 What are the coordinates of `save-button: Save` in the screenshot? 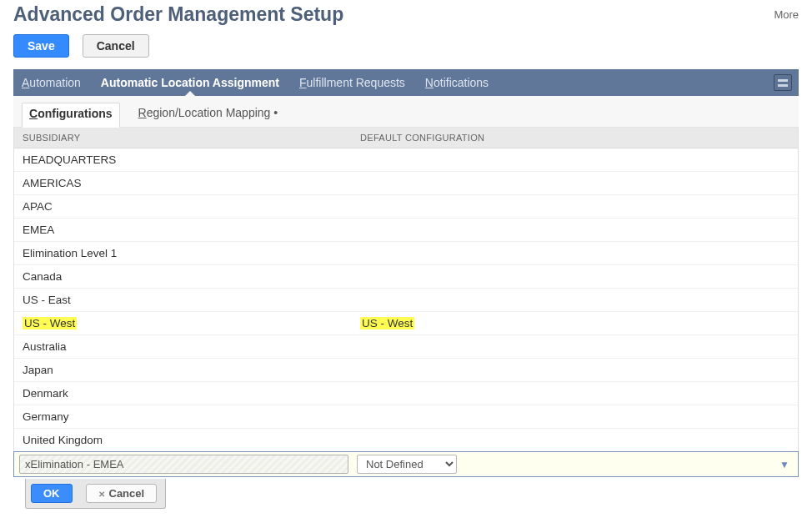 It's located at (42, 46).